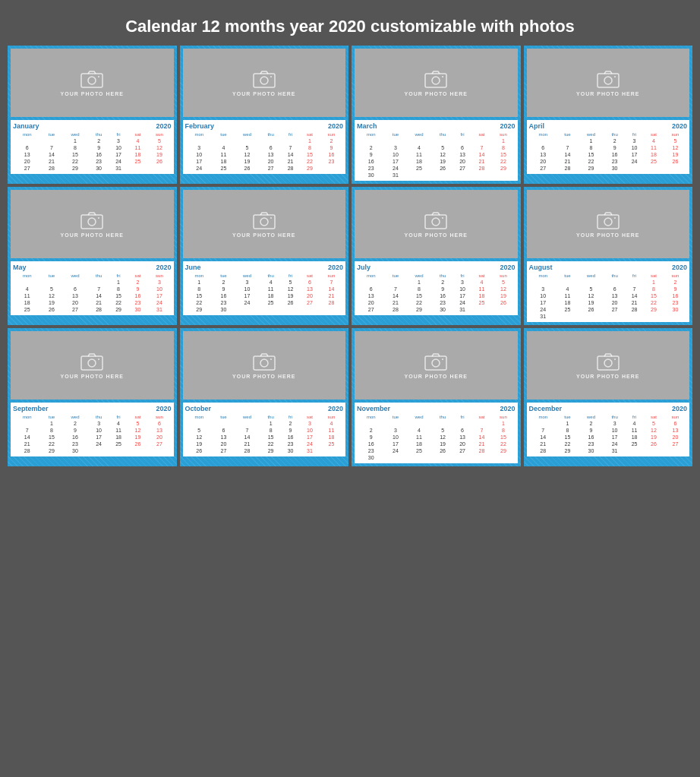  I want to click on cal-day: 31, so click(159, 310).